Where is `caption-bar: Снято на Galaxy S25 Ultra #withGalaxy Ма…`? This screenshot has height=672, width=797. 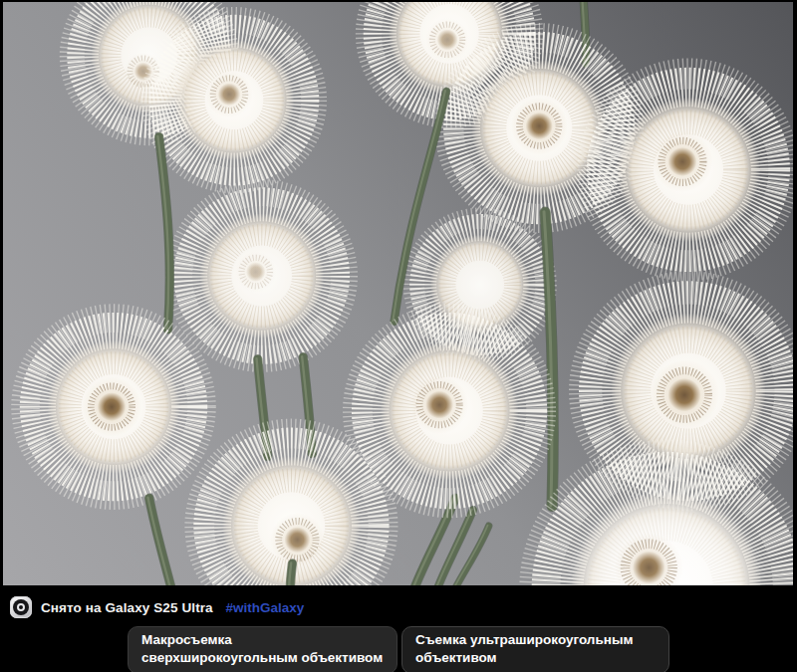
caption-bar: Снято на Galaxy S25 Ultra #withGalaxy Ма… is located at coordinates (398, 629).